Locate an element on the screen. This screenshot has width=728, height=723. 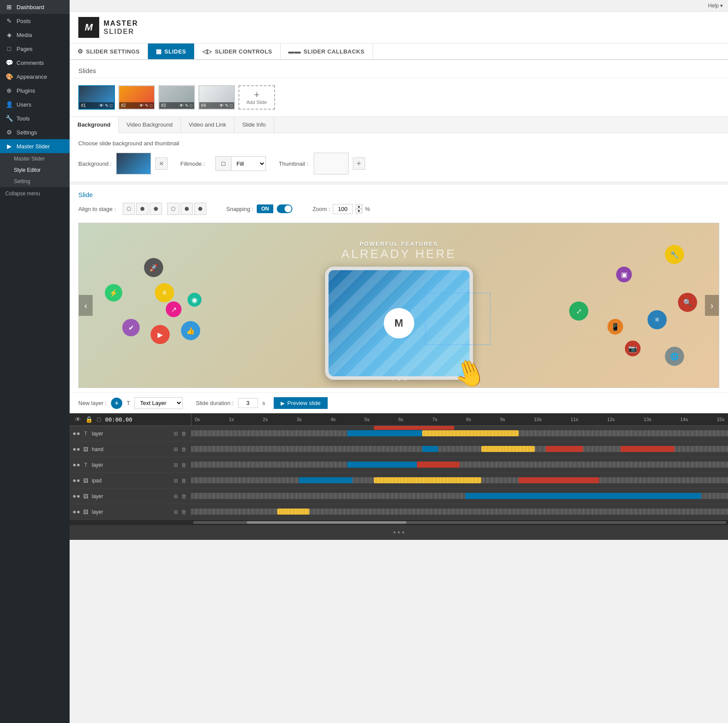
slide-thumb-4: #4 👁 ✎ □ is located at coordinates (217, 97).